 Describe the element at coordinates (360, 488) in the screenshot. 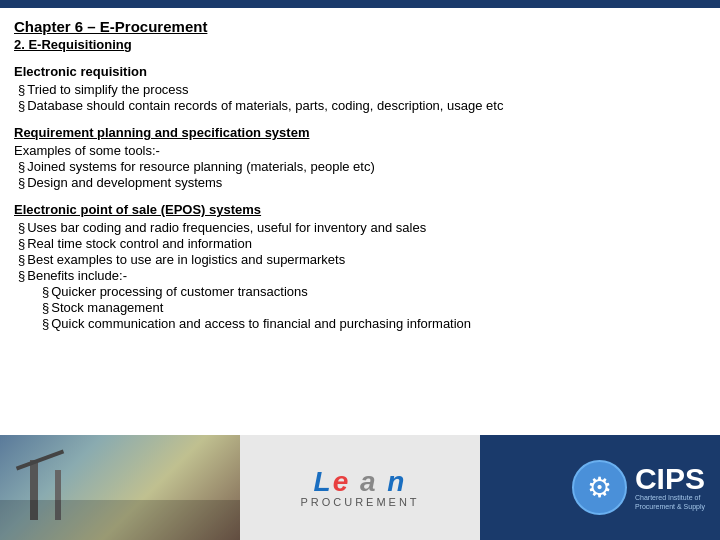

I see `lean-logo: Le a n Procurement` at that location.